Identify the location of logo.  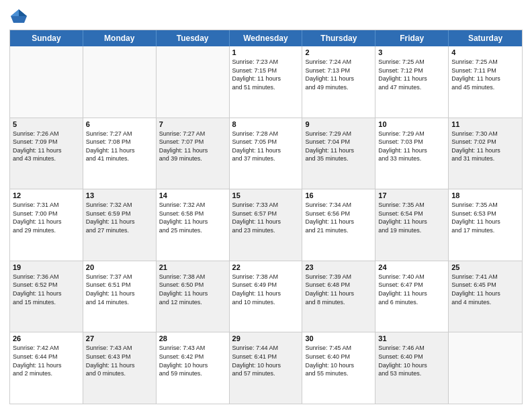
(20, 16).